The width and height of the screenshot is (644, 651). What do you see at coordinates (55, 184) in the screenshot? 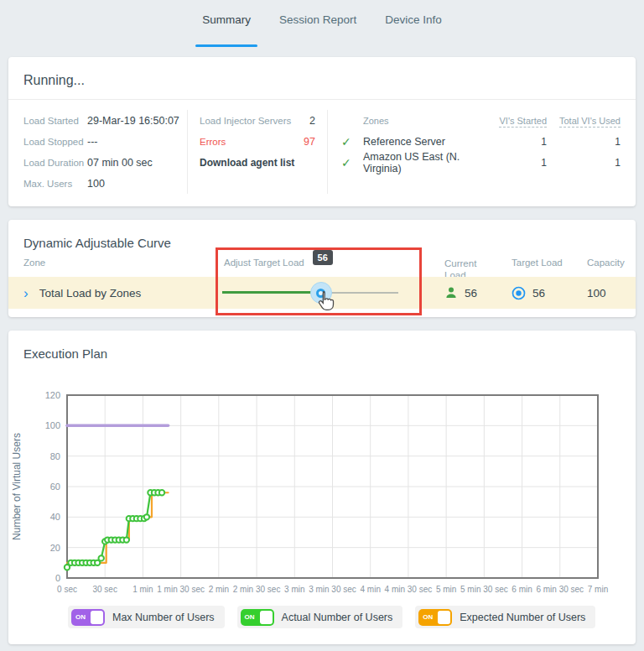
I see `stat-label: Max. Users` at bounding box center [55, 184].